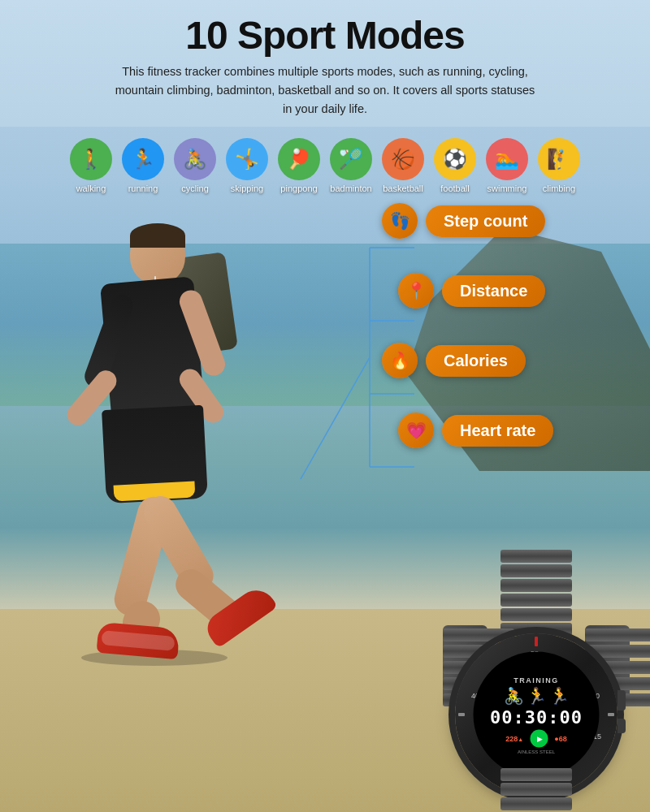 This screenshot has height=812, width=650. I want to click on sport-icon-football: ⚽, so click(455, 159).